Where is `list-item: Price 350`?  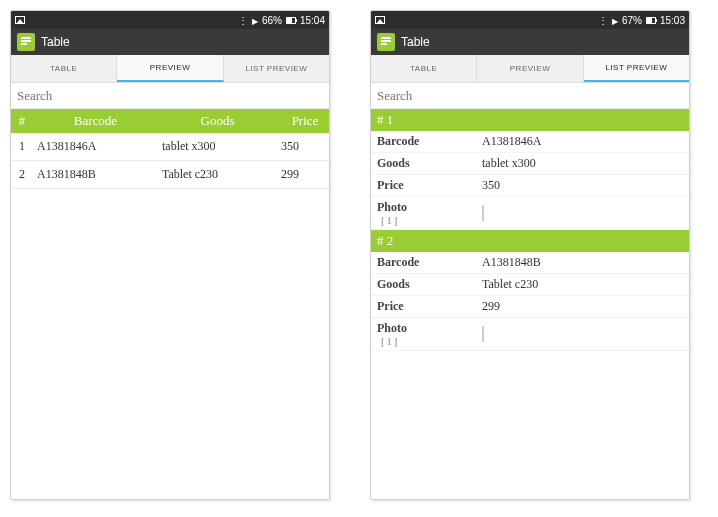
list-item: Price 350 is located at coordinates (530, 186).